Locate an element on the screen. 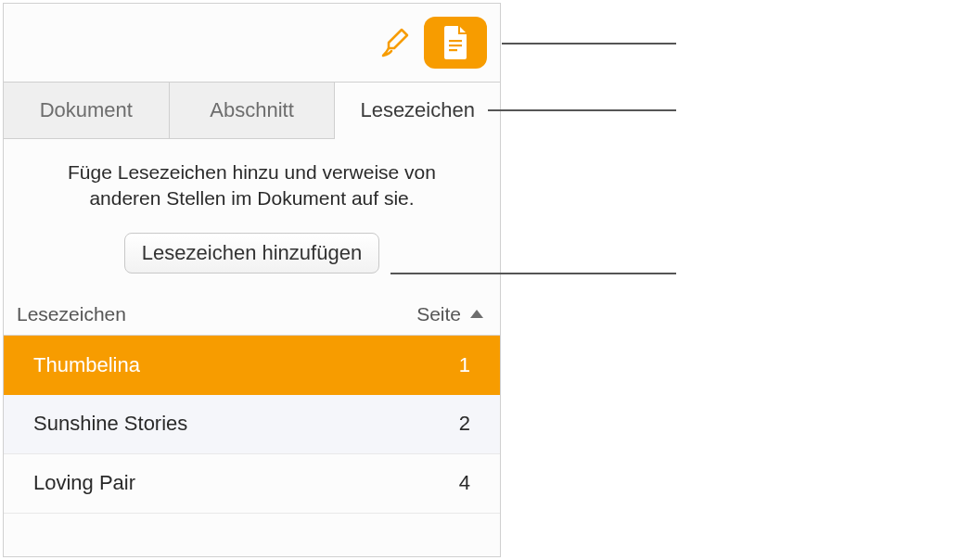 Image resolution: width=960 pixels, height=560 pixels. add-bookmark-button: Lesezeichen hinzufügen is located at coordinates (252, 253).